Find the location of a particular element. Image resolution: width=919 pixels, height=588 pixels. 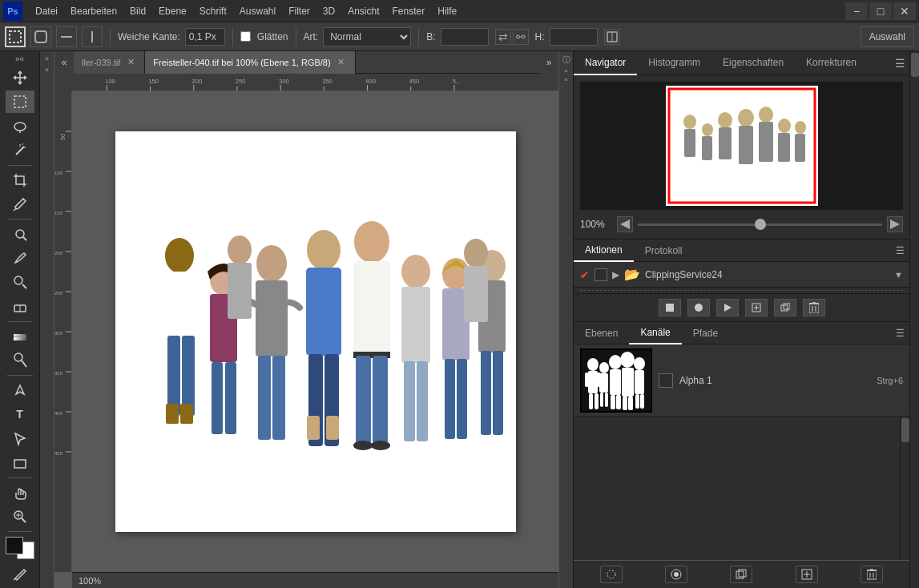

color-selector is located at coordinates (20, 548).